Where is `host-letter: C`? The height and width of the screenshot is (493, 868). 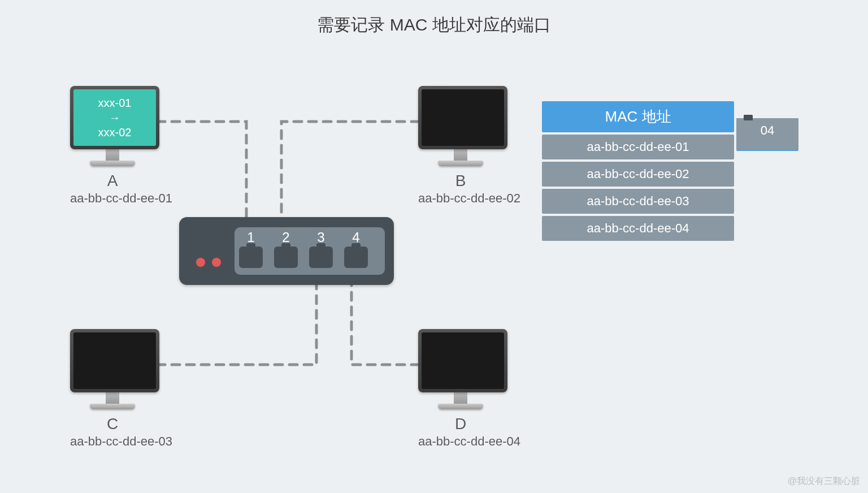 host-letter: C is located at coordinates (112, 424).